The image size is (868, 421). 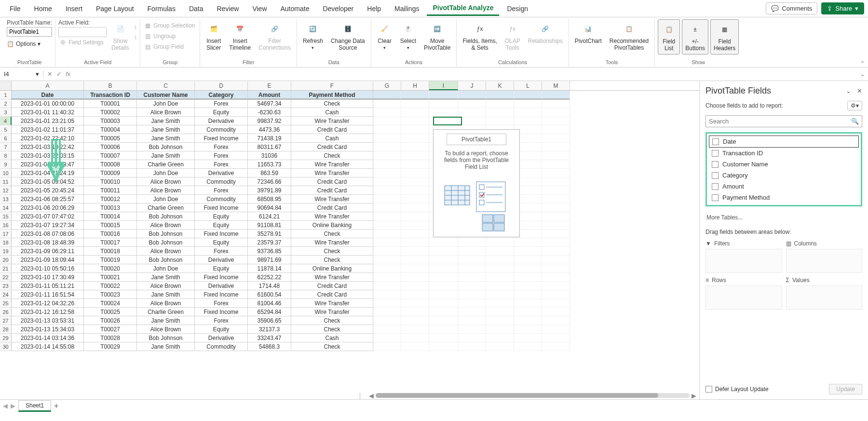 I want to click on tab-pivottable-analyze: PivotTable Analyze, so click(x=463, y=9).